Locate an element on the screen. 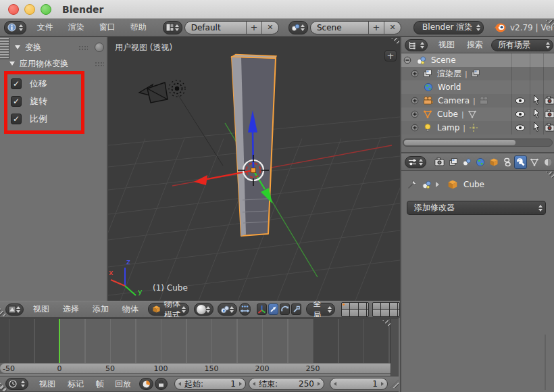  outliner-menu-view: 视图 is located at coordinates (447, 45).